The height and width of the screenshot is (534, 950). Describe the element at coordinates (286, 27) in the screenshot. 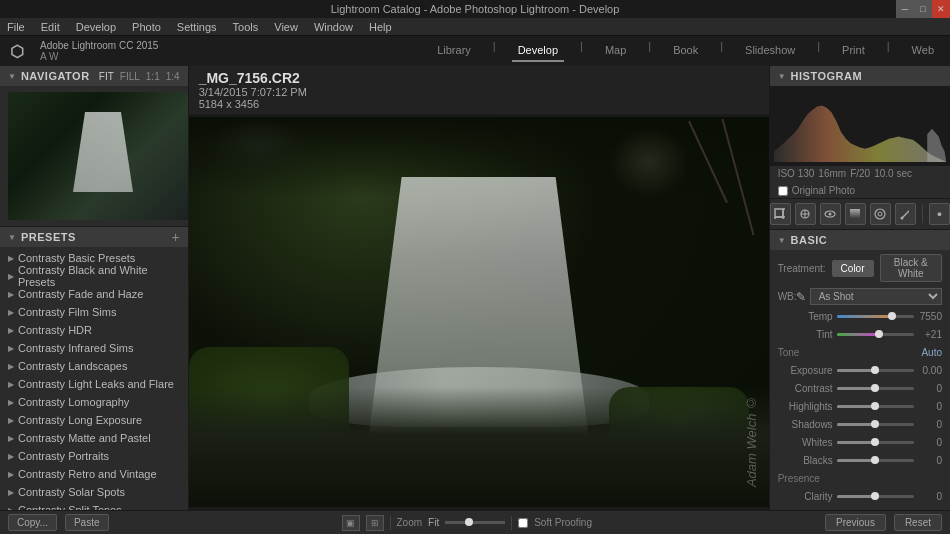

I see `menu-view: View` at that location.